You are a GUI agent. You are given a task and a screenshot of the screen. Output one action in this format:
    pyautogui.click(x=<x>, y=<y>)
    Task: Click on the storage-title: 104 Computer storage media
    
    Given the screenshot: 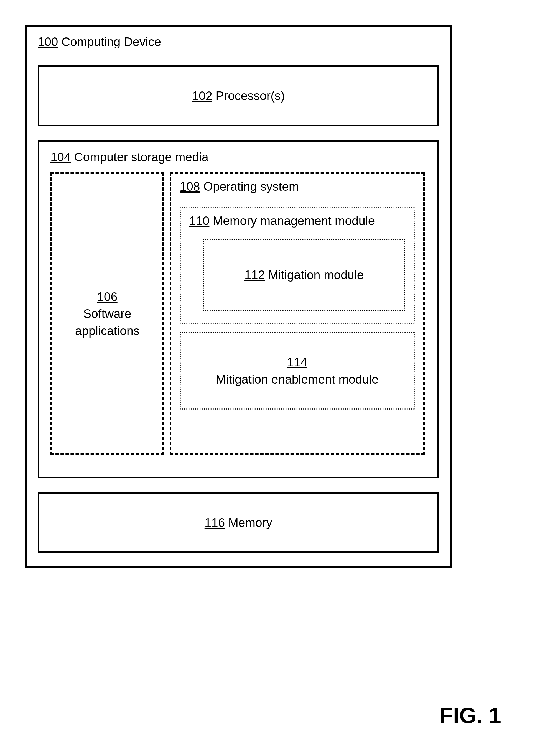 What is the action you would take?
    pyautogui.click(x=238, y=157)
    